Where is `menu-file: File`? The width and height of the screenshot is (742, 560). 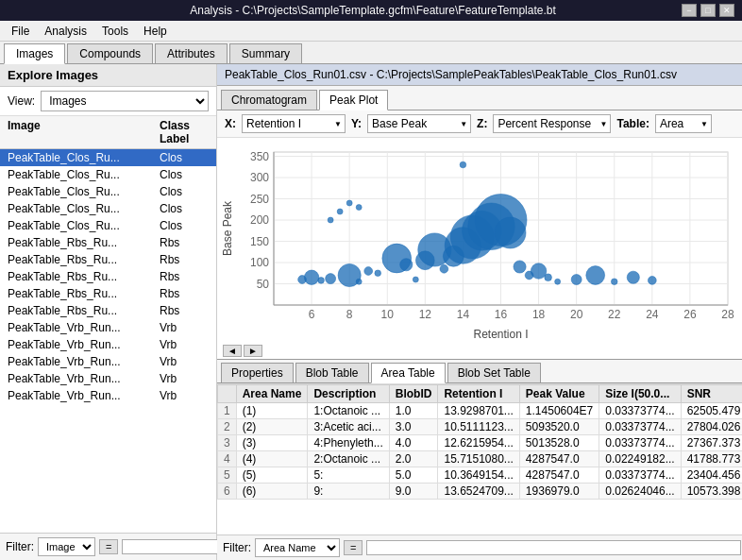 menu-file: File is located at coordinates (21, 31).